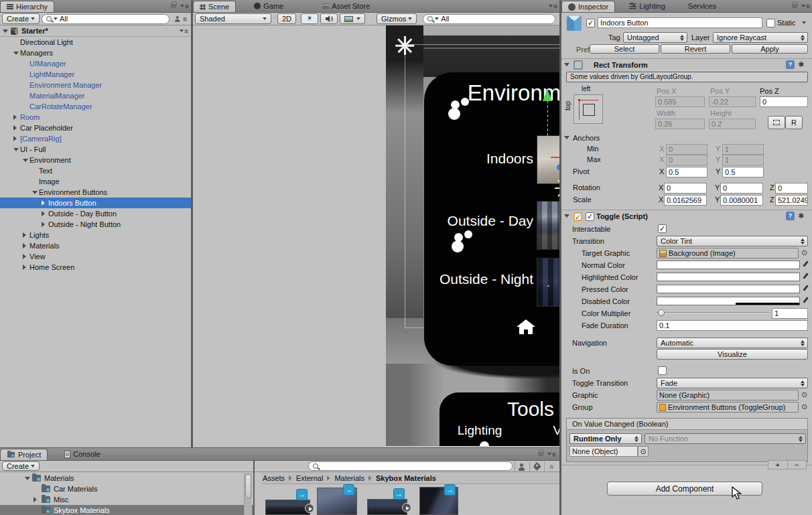 This screenshot has height=515, width=812. I want to click on play-overlay-icon, so click(310, 508).